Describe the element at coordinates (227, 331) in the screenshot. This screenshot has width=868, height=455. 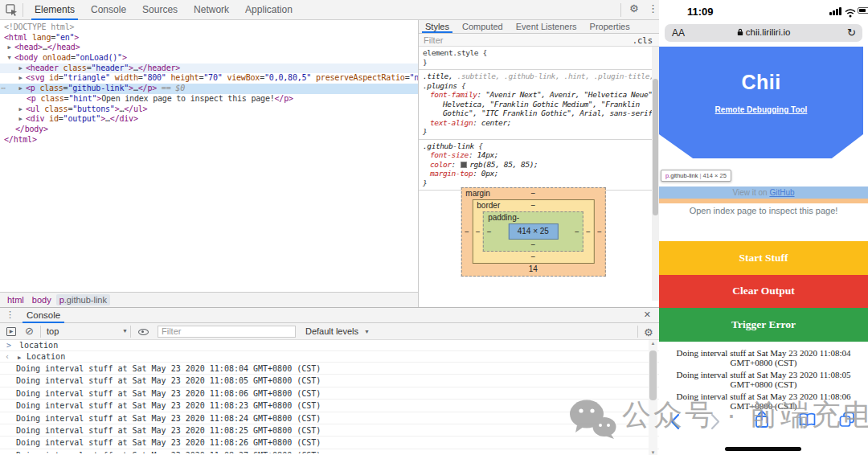
I see `console-filter-input: Filter` at that location.